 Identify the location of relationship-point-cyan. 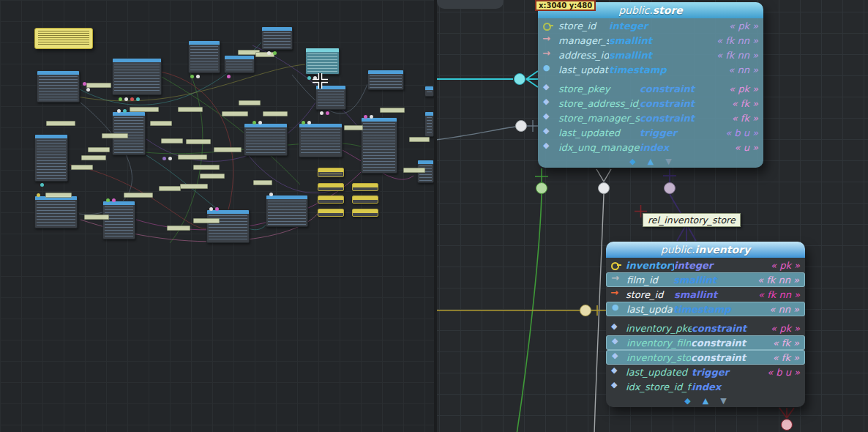
(520, 79).